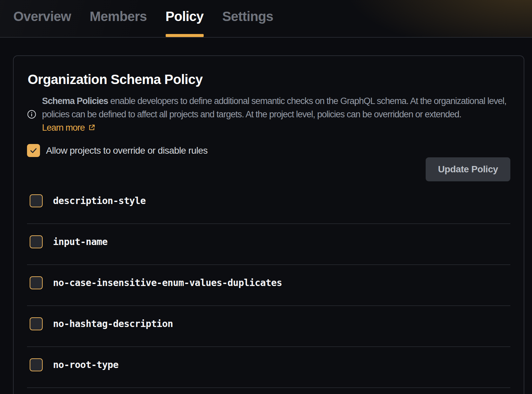 The image size is (532, 394). I want to click on button-row: Update Policy, so click(269, 169).